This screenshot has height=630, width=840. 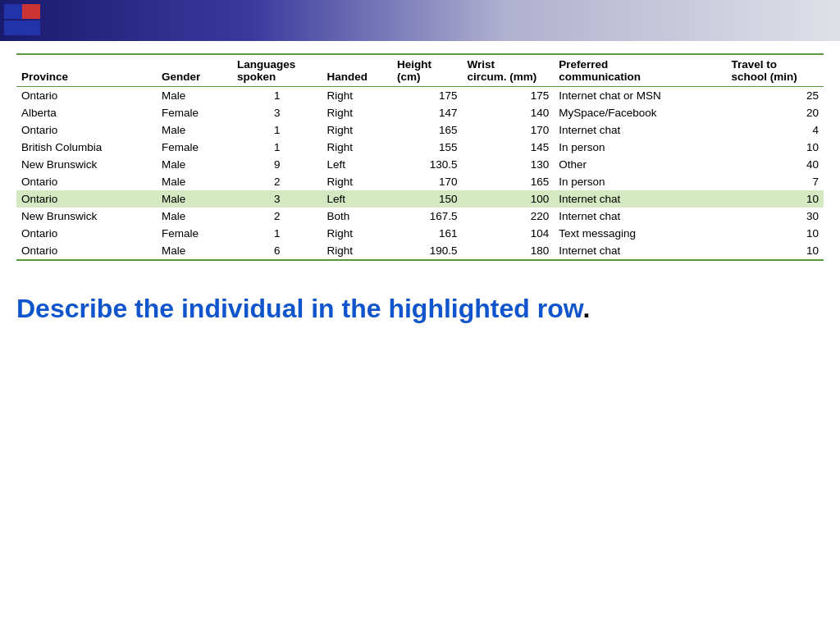 What do you see at coordinates (508, 96) in the screenshot?
I see `cell-wrist: 175` at bounding box center [508, 96].